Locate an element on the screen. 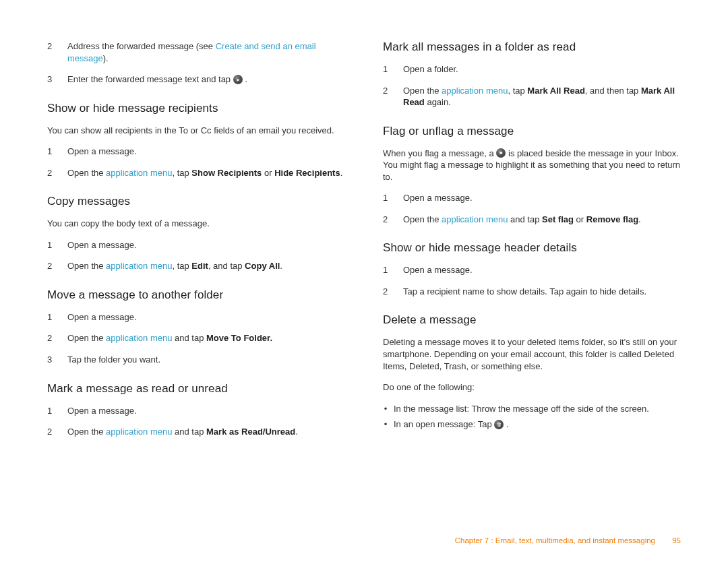 This screenshot has height=562, width=728. heading-flag: Flag or unflag a message is located at coordinates (532, 131).